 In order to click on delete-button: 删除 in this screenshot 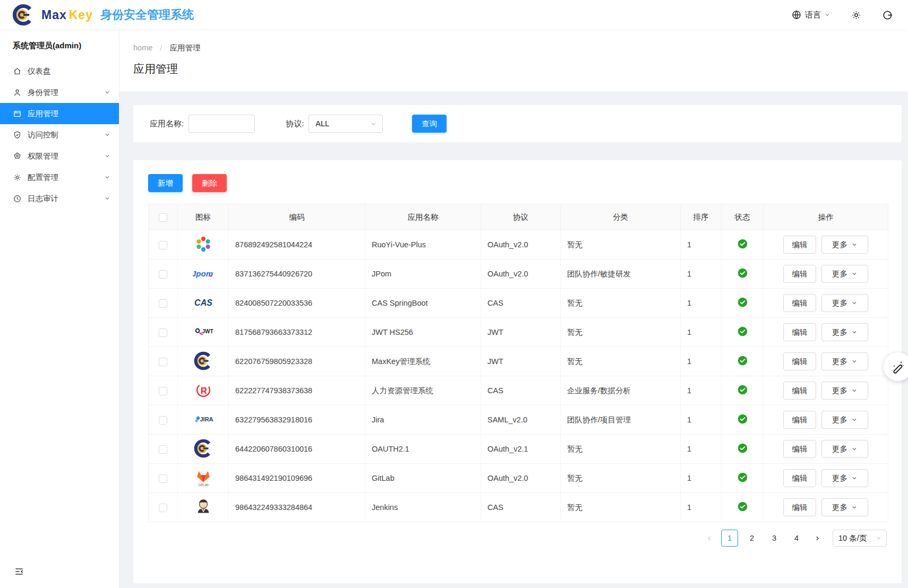, I will do `click(209, 183)`.